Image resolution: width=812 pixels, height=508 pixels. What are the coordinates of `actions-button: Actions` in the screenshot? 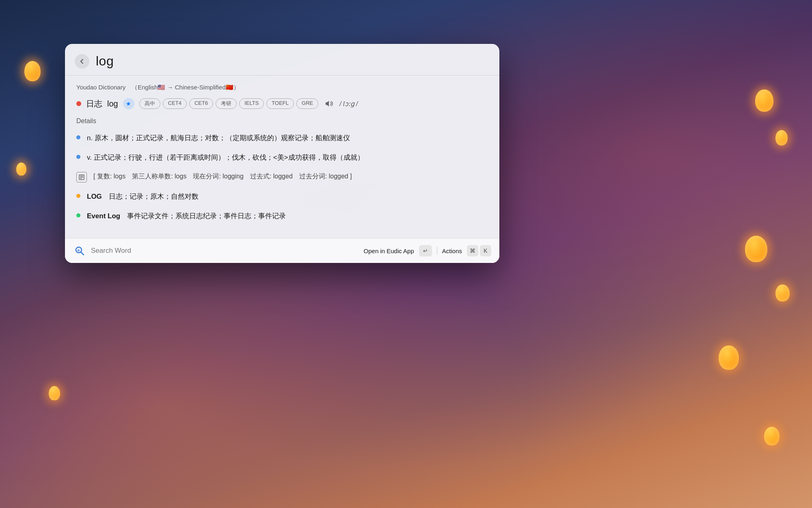 It's located at (452, 251).